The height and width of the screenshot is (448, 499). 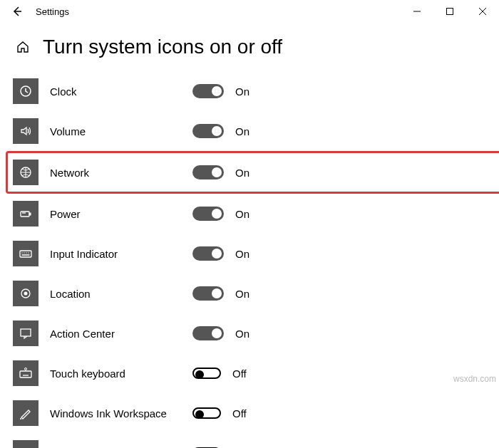 I want to click on setting-row-power: PowerOn, so click(x=250, y=214).